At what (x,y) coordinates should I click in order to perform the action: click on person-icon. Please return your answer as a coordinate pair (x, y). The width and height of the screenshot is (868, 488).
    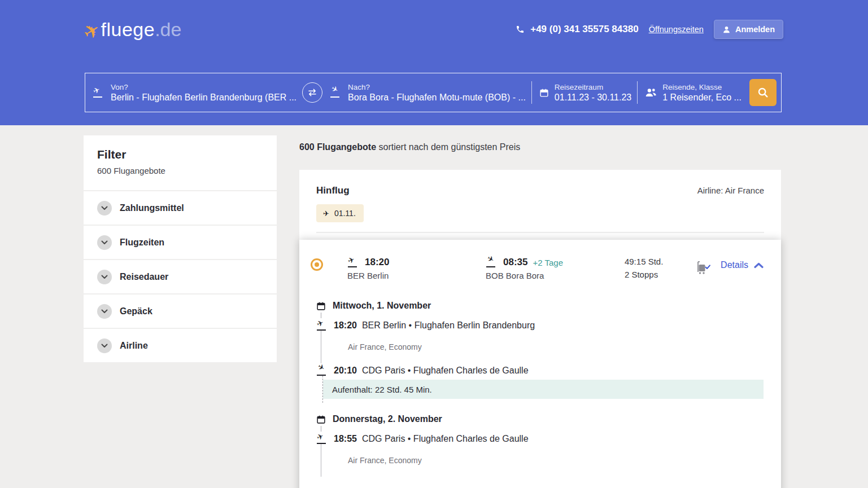
    Looking at the image, I should click on (726, 29).